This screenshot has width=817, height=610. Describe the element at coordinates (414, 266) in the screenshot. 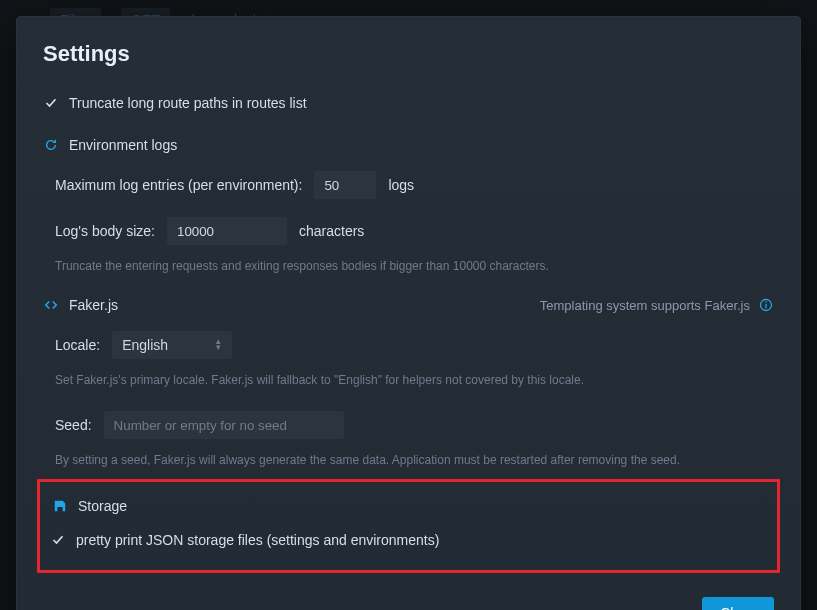

I see `body-size-help: Truncate the entering requests and exiti…` at that location.